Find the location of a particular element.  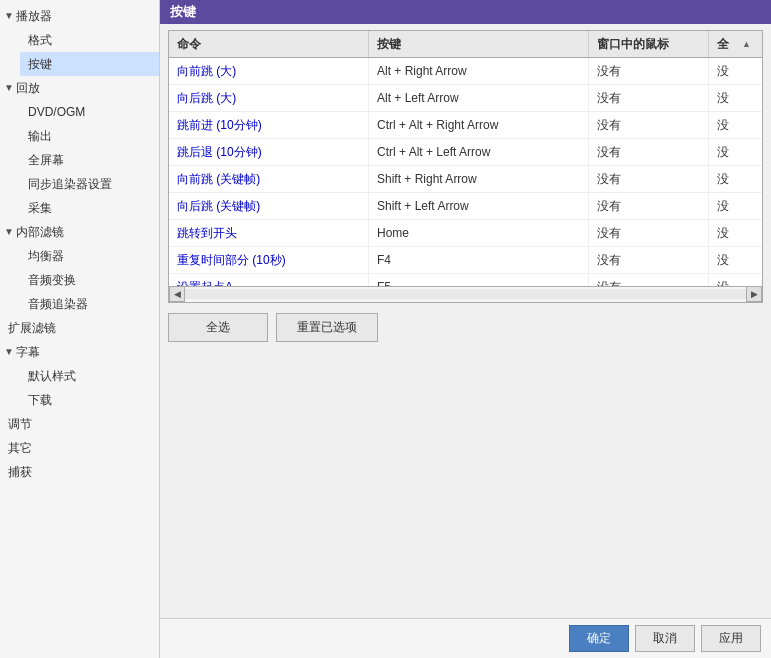

horizontal-scrollbar: ◀ ▶ is located at coordinates (466, 294).